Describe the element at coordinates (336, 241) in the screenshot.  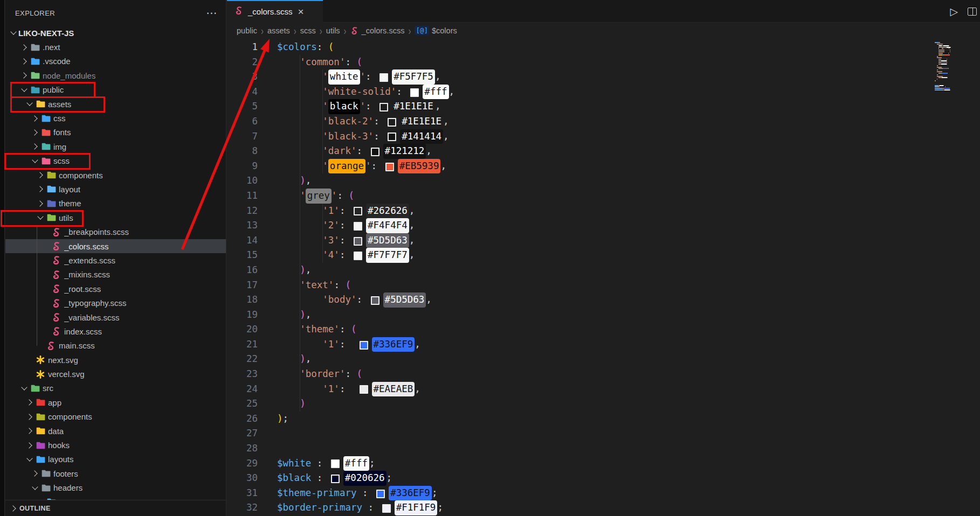
I see `code-line-content: '3': #5D5D63,` at that location.